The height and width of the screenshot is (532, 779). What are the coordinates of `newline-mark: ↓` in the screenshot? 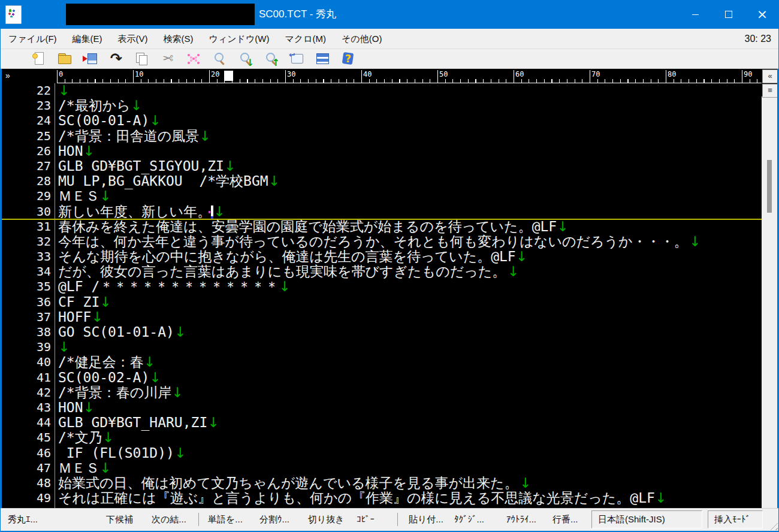 It's located at (137, 105).